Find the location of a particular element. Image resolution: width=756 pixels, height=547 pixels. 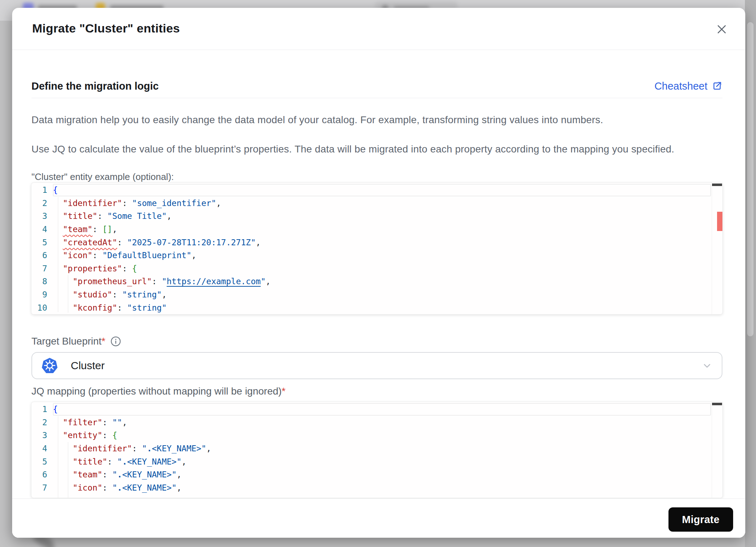

code-token: "title" is located at coordinates (90, 462).